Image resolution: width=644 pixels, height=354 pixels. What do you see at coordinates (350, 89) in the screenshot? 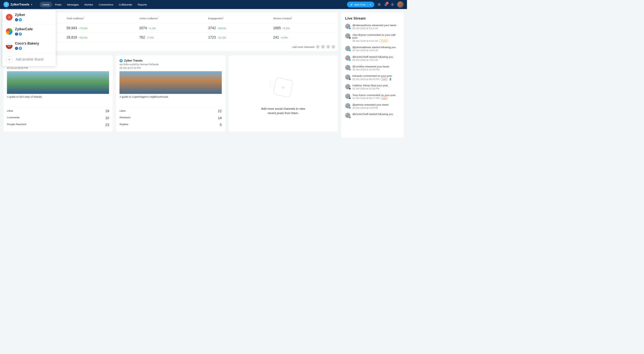
I see `facebook-badge-icon` at bounding box center [350, 89].